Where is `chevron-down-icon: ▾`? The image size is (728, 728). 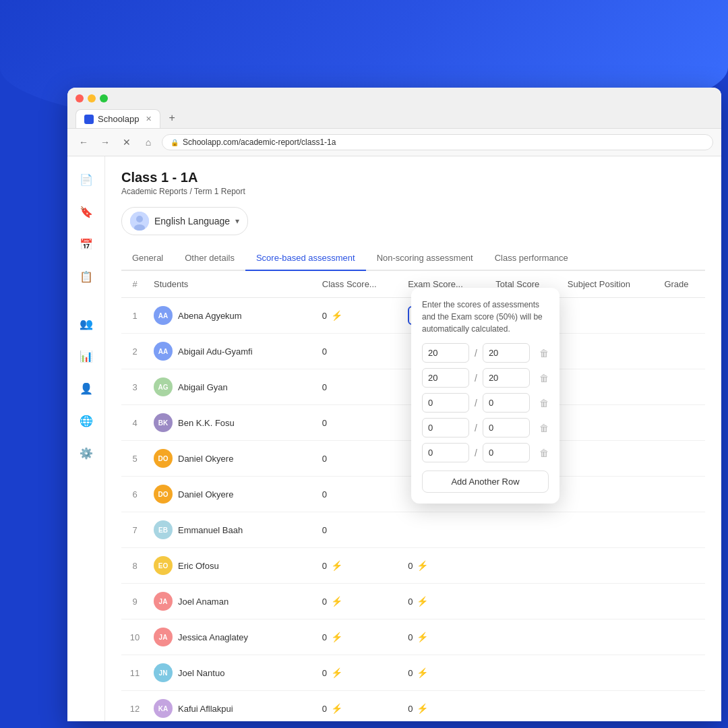
chevron-down-icon: ▾ is located at coordinates (237, 221).